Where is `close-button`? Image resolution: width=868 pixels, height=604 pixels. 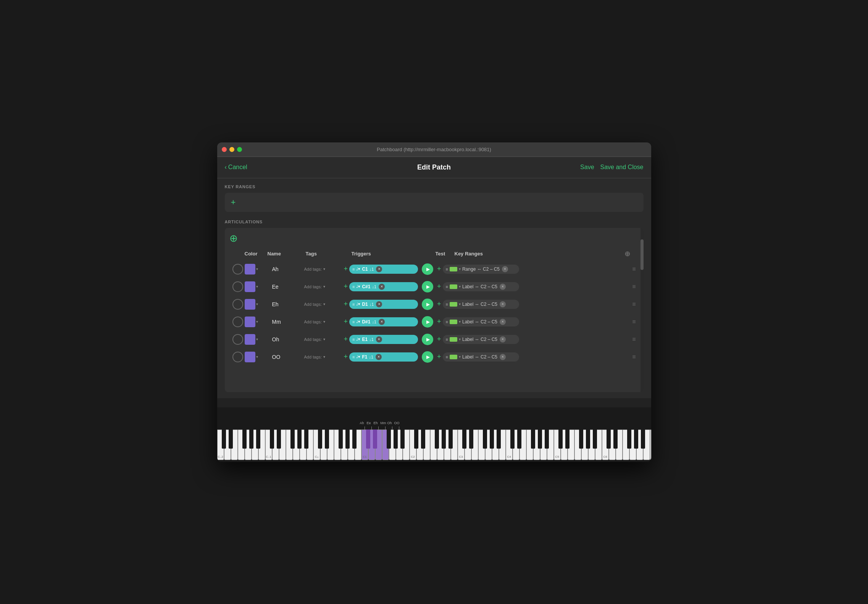
close-button is located at coordinates (224, 150).